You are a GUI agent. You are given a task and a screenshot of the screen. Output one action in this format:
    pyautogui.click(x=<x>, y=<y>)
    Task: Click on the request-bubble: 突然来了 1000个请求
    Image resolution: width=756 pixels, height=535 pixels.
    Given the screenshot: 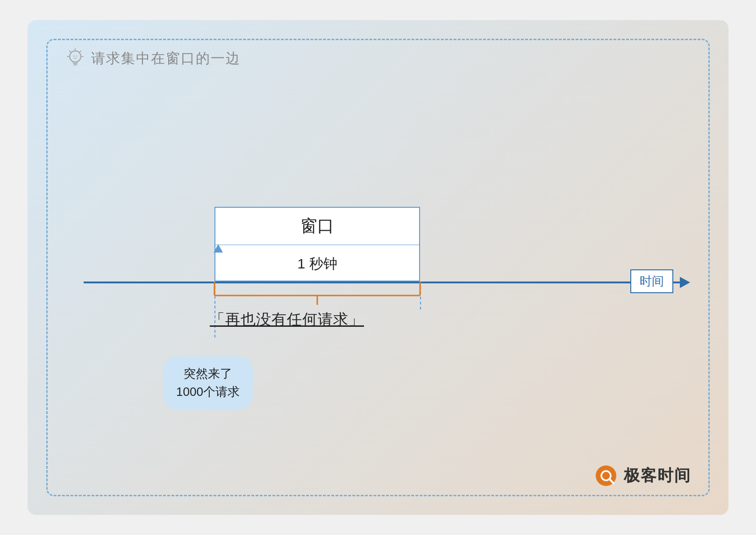 What is the action you would take?
    pyautogui.click(x=208, y=383)
    